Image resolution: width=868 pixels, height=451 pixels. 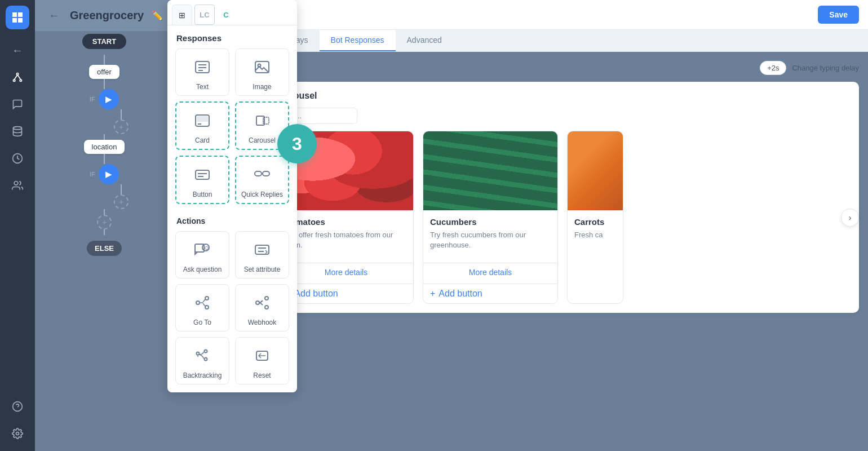 What do you see at coordinates (202, 126) in the screenshot?
I see `response-item-card: Card` at bounding box center [202, 126].